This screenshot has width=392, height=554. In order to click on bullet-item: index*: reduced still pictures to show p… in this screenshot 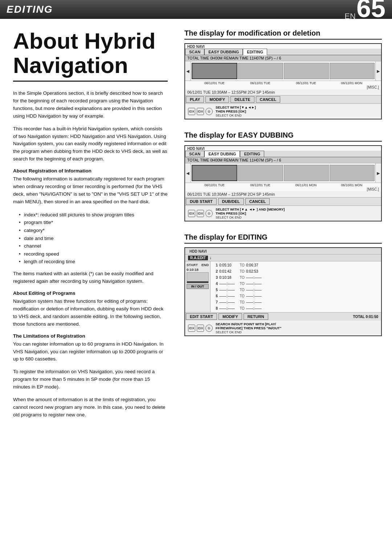, I will do `click(93, 215)`.